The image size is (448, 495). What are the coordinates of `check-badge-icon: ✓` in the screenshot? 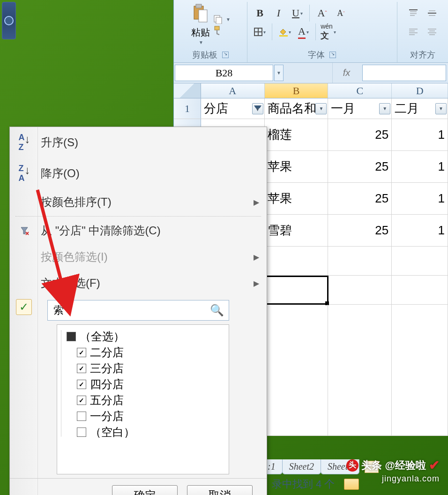 It's located at (24, 307).